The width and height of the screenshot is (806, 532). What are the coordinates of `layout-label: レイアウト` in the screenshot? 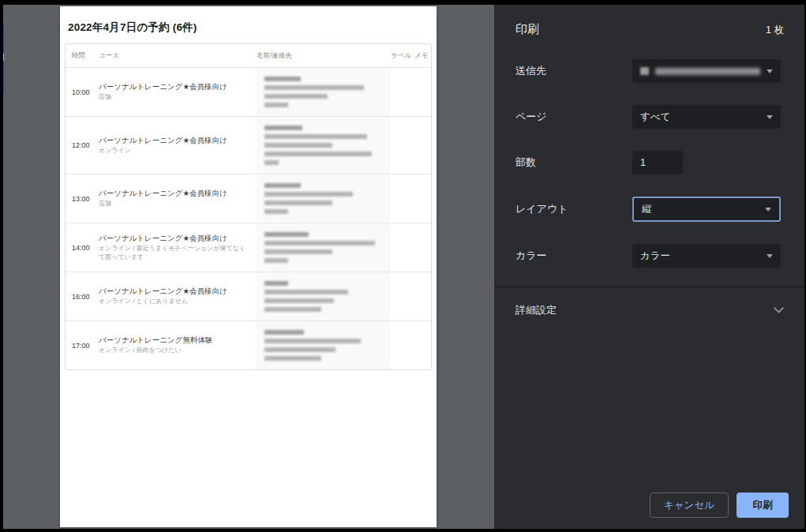 It's located at (574, 209).